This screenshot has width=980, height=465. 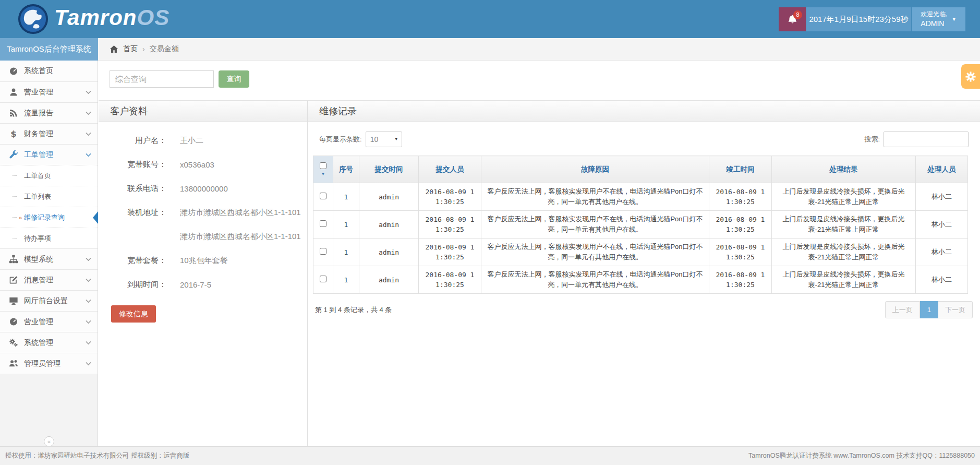 I want to click on sidebar-title: TamronOS后台管理系统, so click(x=49, y=49).